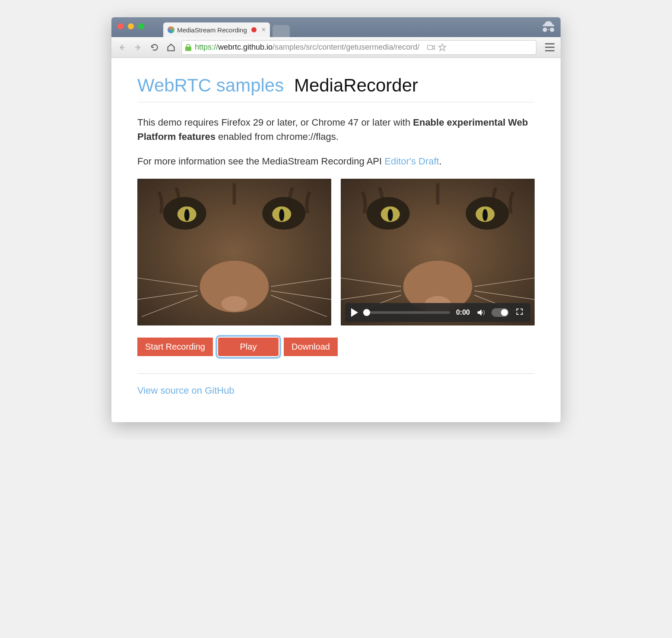 This screenshot has width=672, height=638. I want to click on menu-button, so click(550, 47).